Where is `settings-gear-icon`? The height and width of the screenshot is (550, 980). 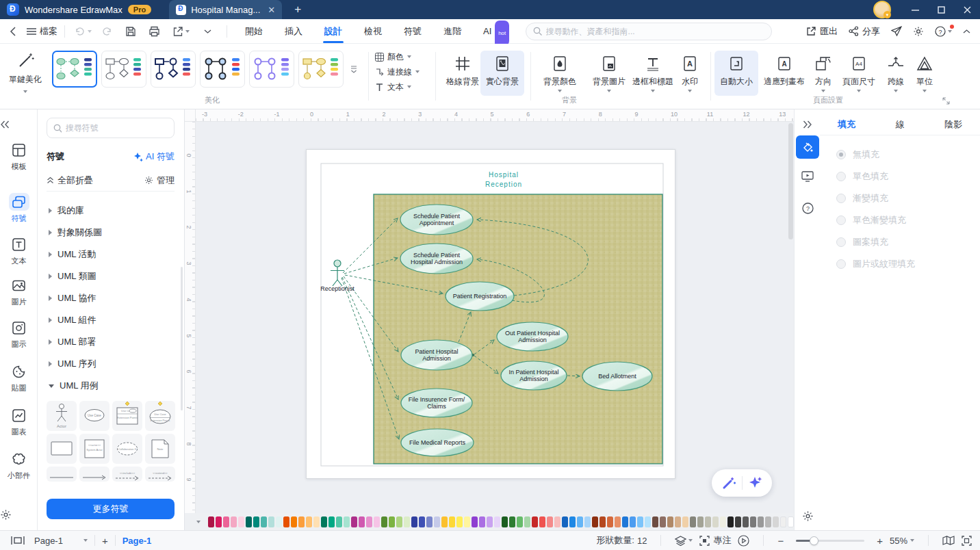
settings-gear-icon is located at coordinates (918, 31).